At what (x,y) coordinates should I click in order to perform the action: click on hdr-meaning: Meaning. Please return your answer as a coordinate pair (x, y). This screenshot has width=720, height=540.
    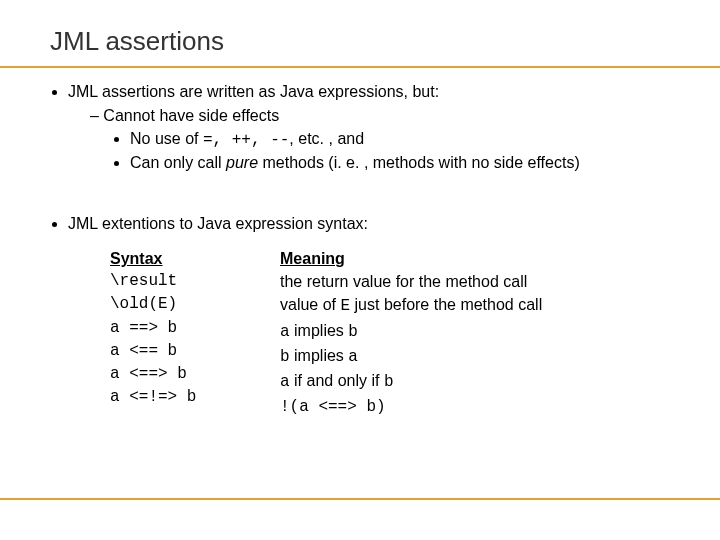
    Looking at the image, I should click on (485, 258).